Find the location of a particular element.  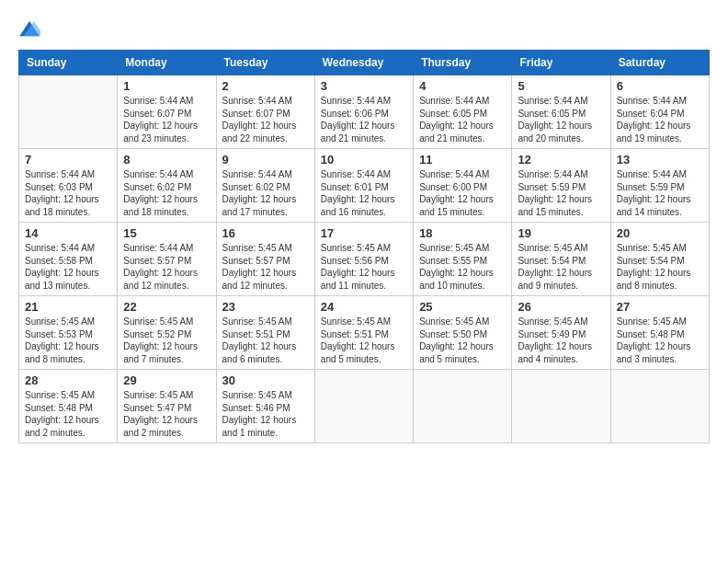

day-cell: 23Sunrise: 5:45 AM Sunset: 5:51 PM Dayli… is located at coordinates (265, 333).